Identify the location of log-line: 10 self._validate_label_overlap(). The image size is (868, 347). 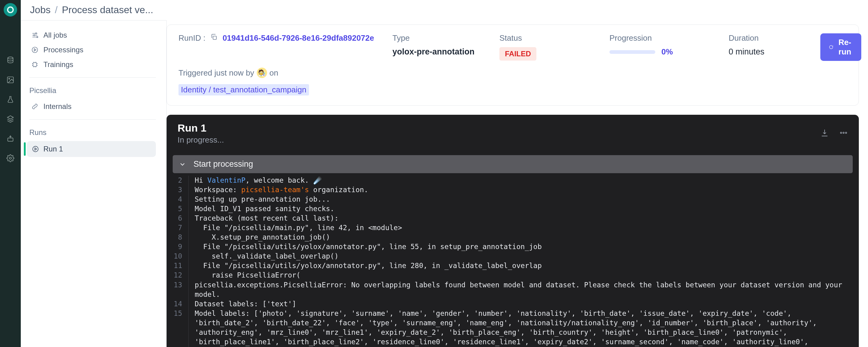
(513, 256).